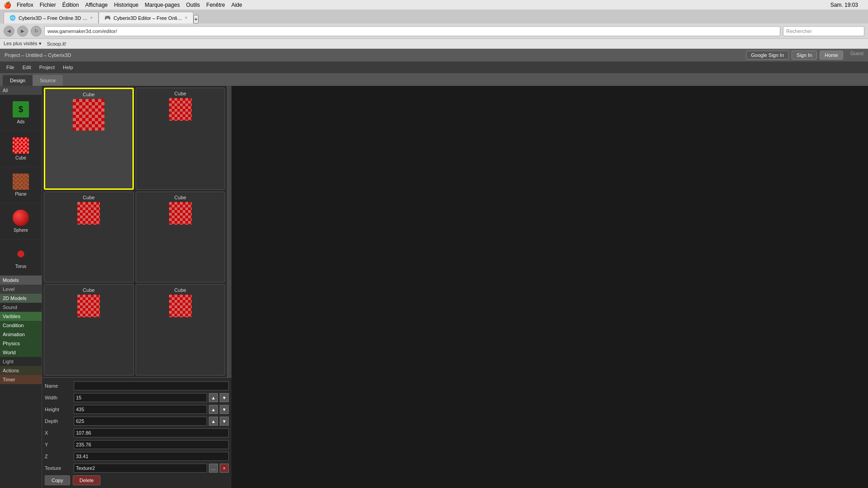 The width and height of the screenshot is (868, 488). I want to click on prop-y-input, so click(151, 445).